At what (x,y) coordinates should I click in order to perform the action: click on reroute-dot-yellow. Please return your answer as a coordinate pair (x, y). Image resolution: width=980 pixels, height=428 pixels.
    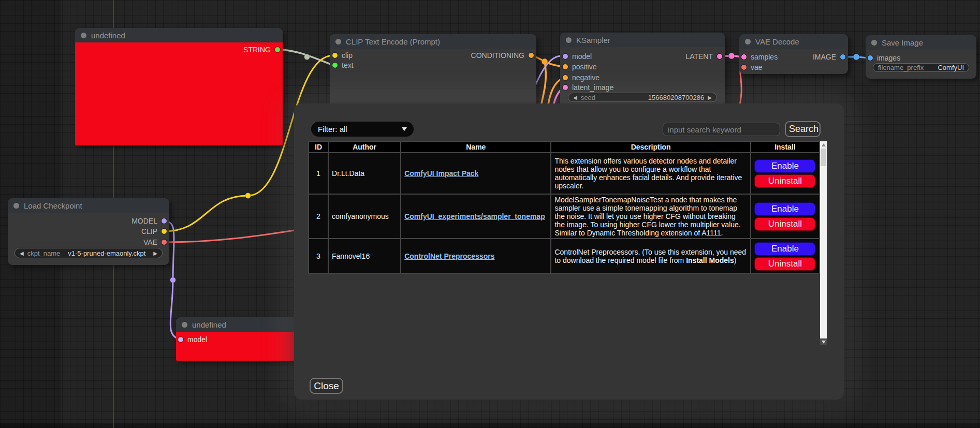
    Looking at the image, I should click on (248, 196).